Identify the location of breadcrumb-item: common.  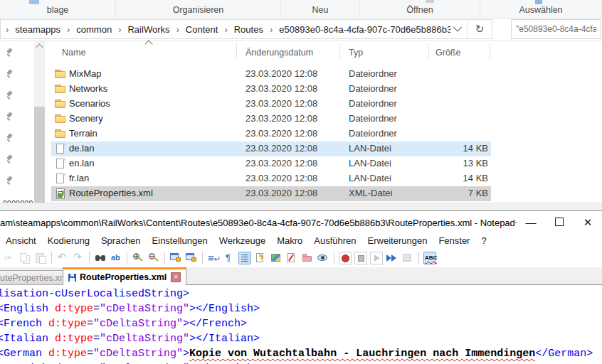
(94, 30).